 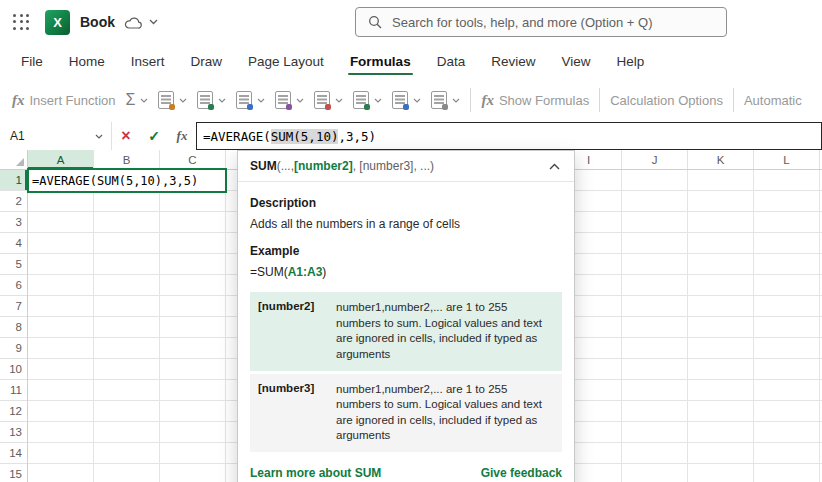 What do you see at coordinates (98, 22) in the screenshot?
I see `workbook-title: Book` at bounding box center [98, 22].